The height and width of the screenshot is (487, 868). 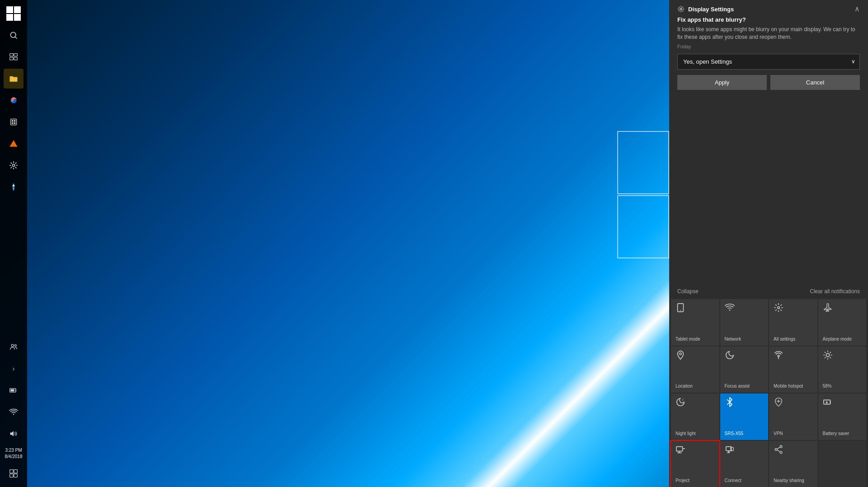 I want to click on quick-tile-empty, so click(x=842, y=464).